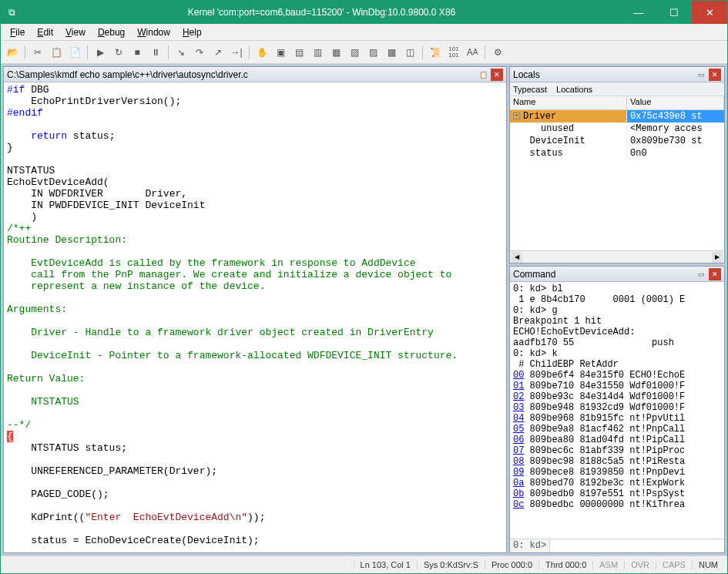 This screenshot has width=728, height=574. I want to click on stack-frame-link: 07, so click(518, 451).